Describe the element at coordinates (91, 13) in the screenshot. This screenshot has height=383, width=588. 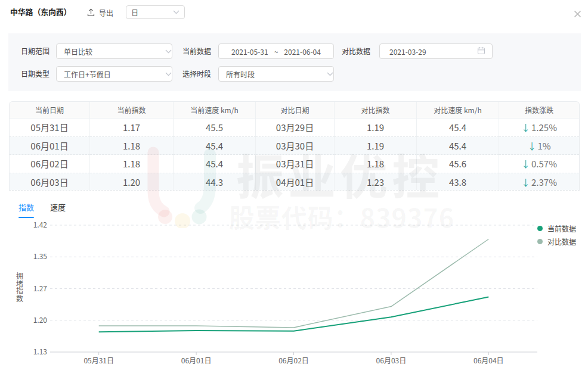
I see `export-icon` at that location.